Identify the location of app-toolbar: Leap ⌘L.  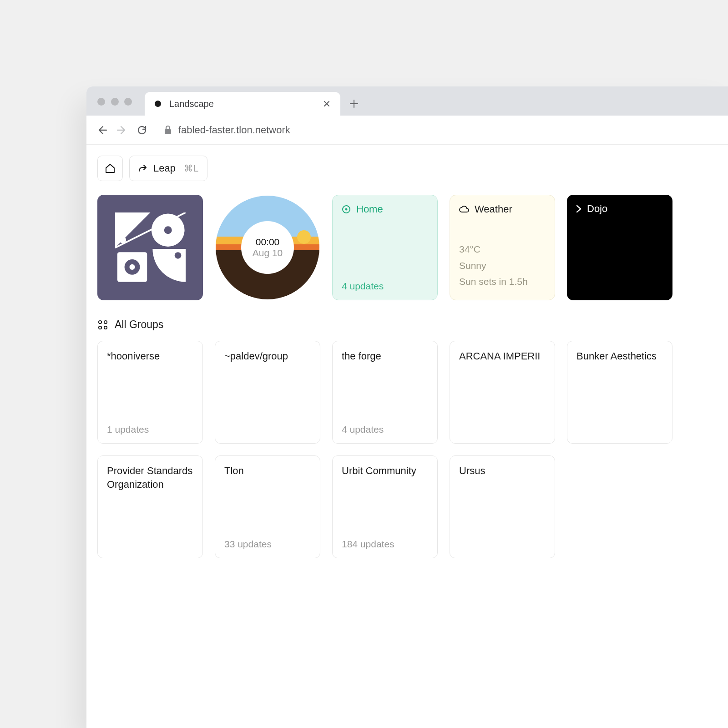
(407, 168).